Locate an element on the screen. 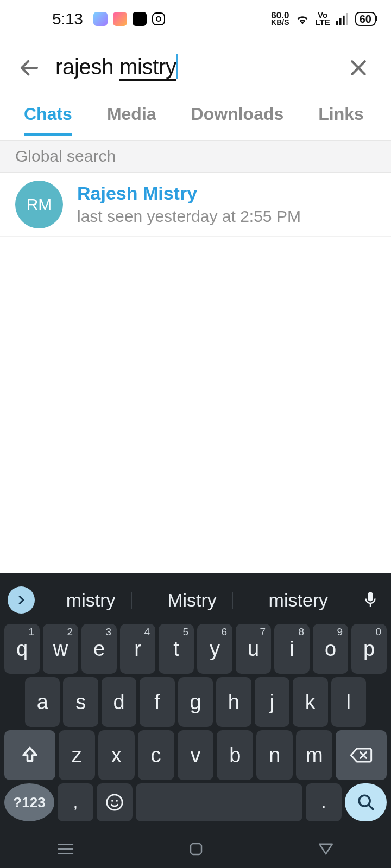  battery-indicator: 60 is located at coordinates (365, 19).